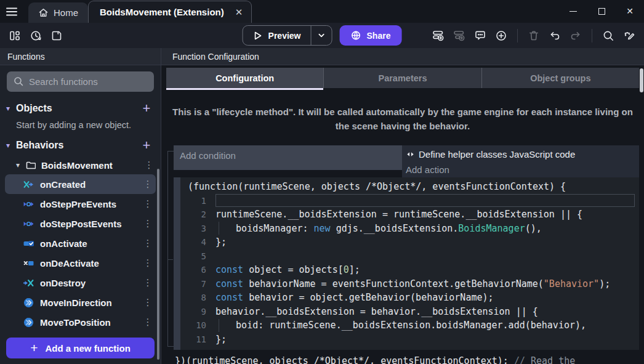 The width and height of the screenshot is (644, 364). What do you see at coordinates (80, 184) in the screenshot?
I see `function-item-oncreated: onCreated⋮` at bounding box center [80, 184].